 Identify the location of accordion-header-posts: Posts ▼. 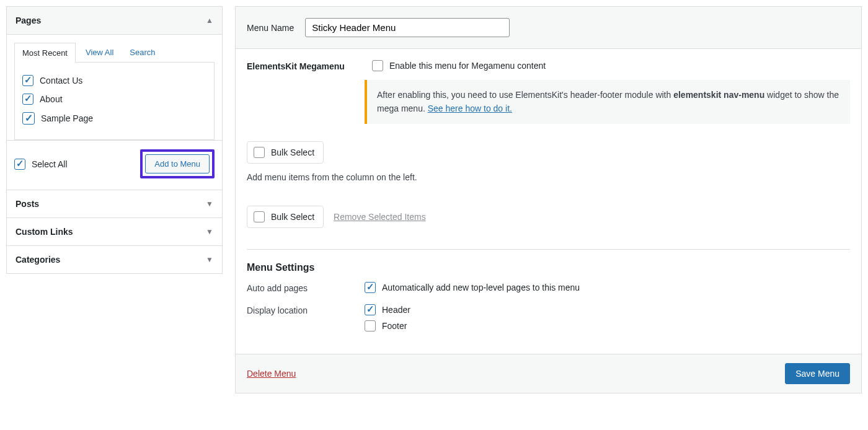
(114, 204).